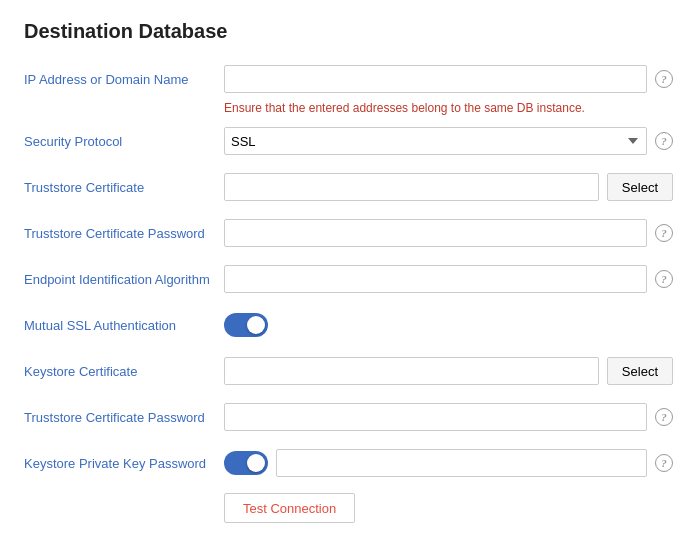 The image size is (697, 546). I want to click on keystore-certificate-label: Keystore Certificate, so click(124, 372).